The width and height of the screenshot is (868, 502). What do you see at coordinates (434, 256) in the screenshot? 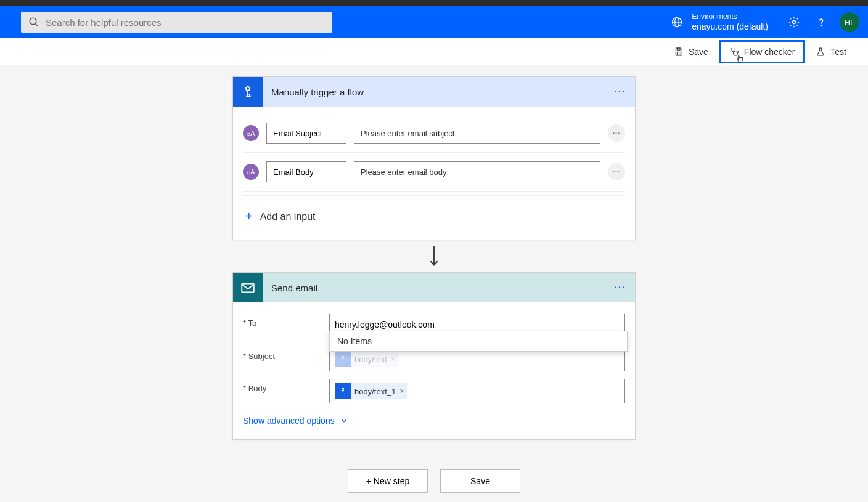
I see `arrow-down-icon` at bounding box center [434, 256].